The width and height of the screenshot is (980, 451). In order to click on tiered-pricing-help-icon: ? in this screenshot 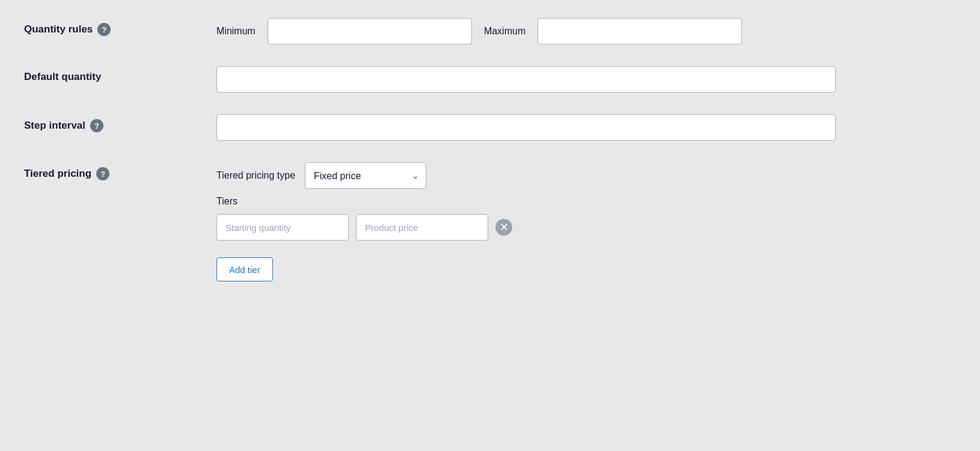, I will do `click(103, 174)`.